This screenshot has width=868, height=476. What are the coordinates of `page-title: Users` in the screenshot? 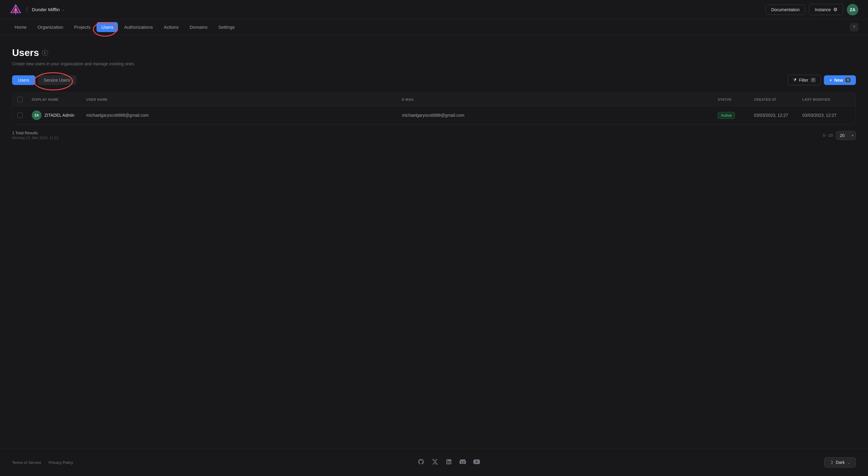 It's located at (26, 53).